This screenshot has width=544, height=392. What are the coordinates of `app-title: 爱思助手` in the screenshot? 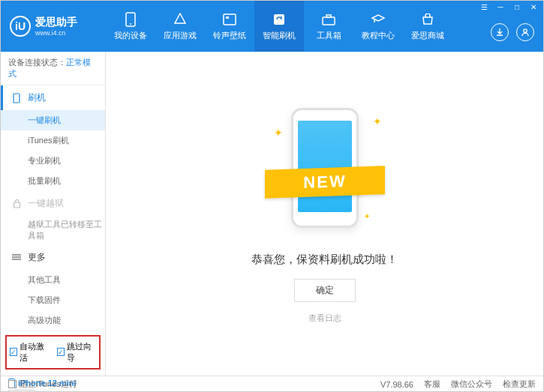 It's located at (56, 22).